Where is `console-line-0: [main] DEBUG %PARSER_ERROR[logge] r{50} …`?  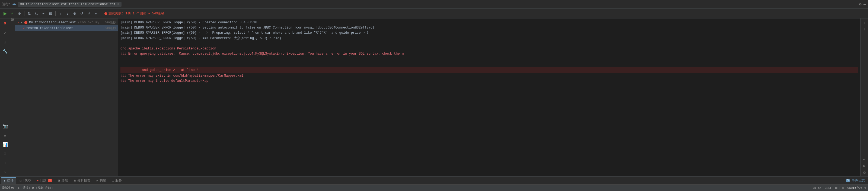
console-line-0: [main] DEBUG %PARSER_ERROR[logge] r{50} … is located at coordinates (489, 23).